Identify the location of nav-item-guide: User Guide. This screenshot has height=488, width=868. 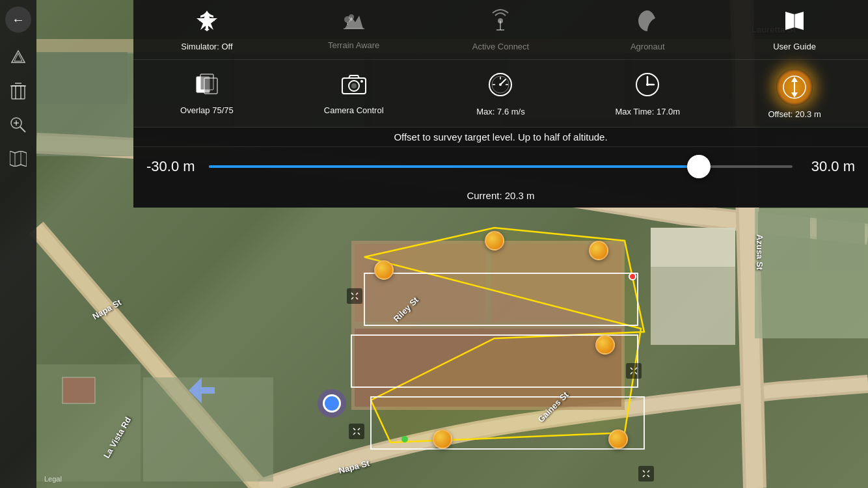
(794, 30).